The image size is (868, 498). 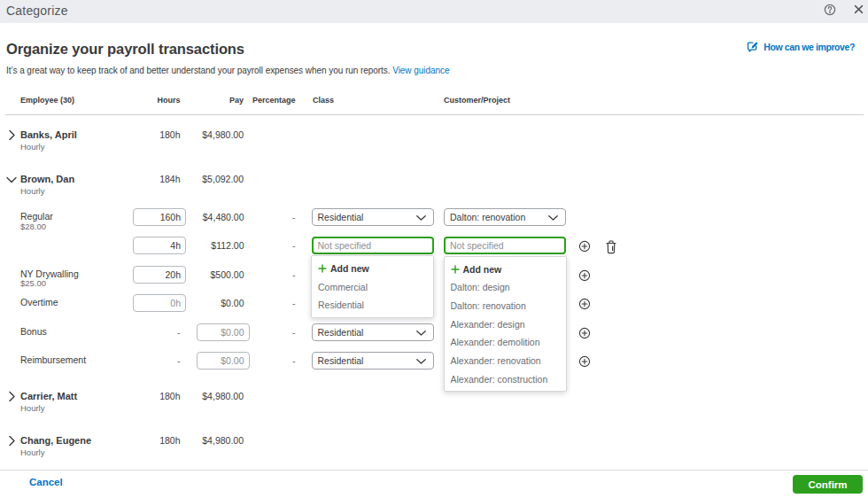 I want to click on employee-name: Brown, Dan, so click(x=48, y=179).